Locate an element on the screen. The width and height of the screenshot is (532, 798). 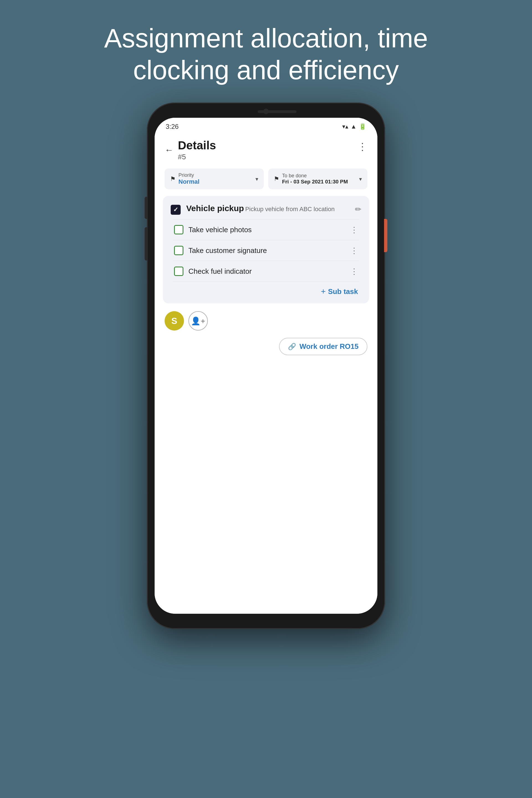
subtask-more-1: ⋮ is located at coordinates (354, 250).